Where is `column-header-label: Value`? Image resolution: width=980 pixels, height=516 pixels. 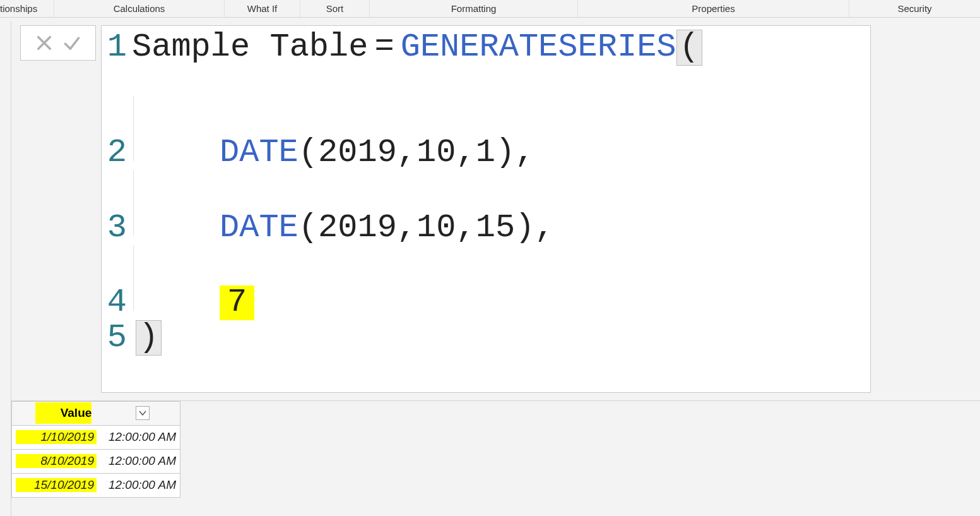 column-header-label: Value is located at coordinates (64, 413).